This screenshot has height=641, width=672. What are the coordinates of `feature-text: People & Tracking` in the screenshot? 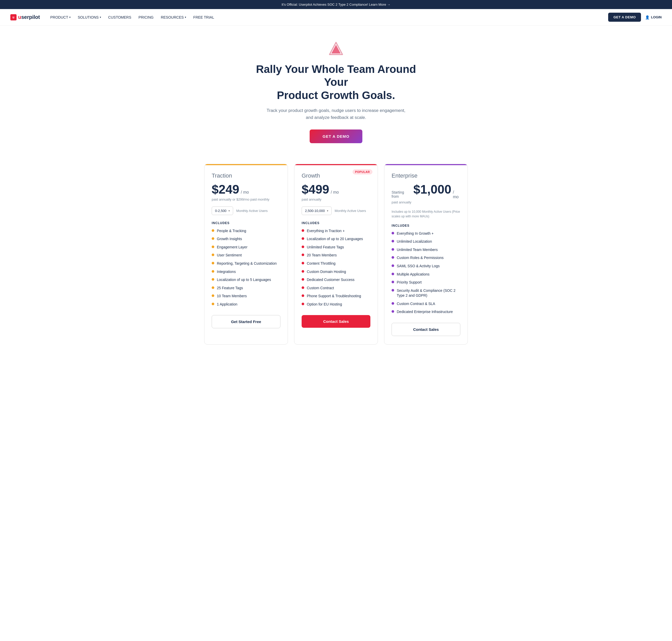 It's located at (232, 231).